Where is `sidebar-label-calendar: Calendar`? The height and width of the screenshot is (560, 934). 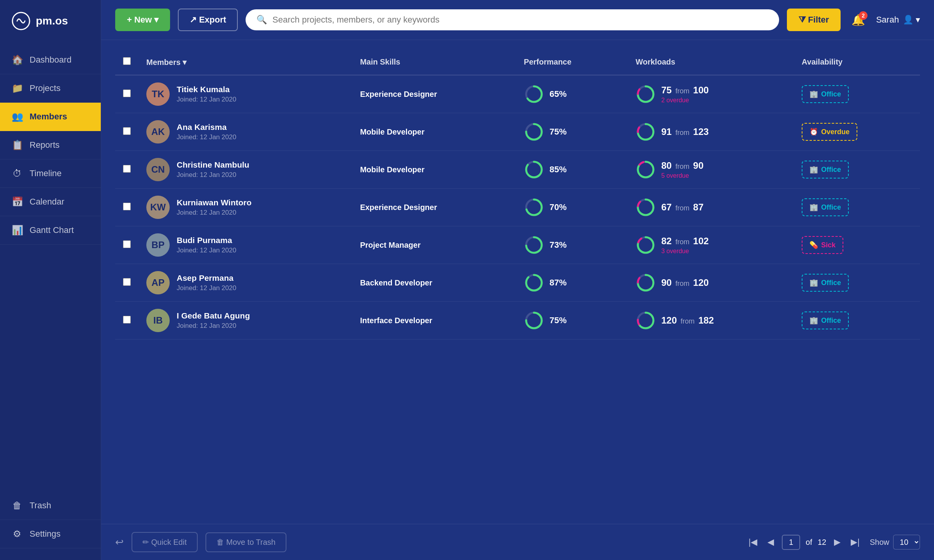 sidebar-label-calendar: Calendar is located at coordinates (47, 202).